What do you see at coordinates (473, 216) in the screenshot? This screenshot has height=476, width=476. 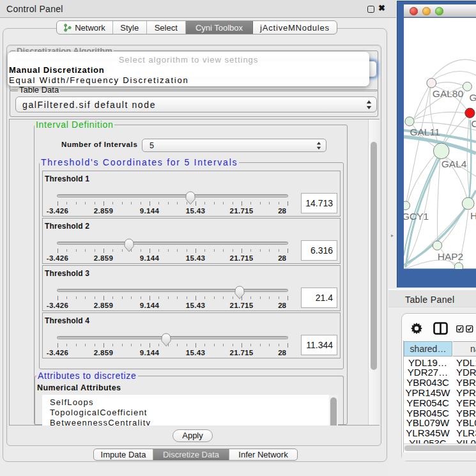 I see `svg-text: H` at bounding box center [473, 216].